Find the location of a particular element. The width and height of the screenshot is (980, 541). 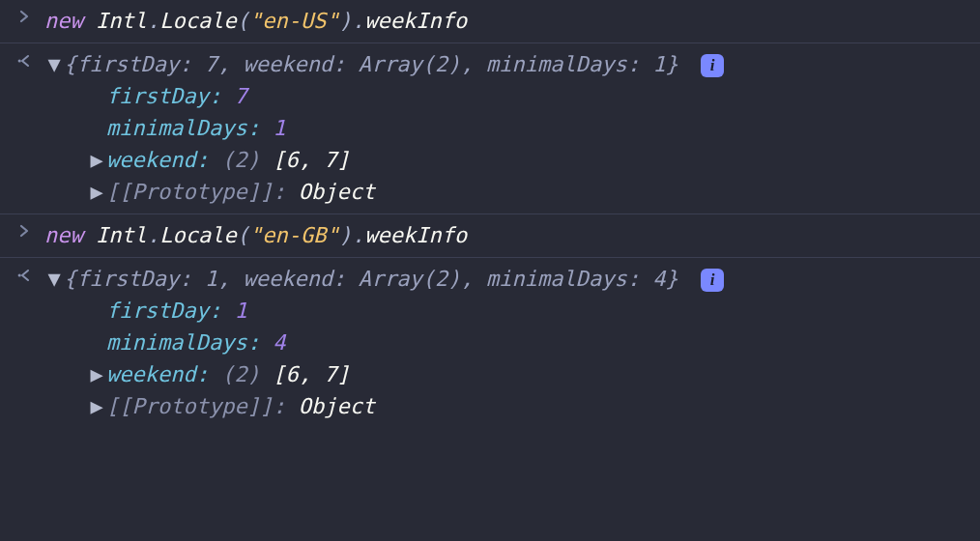

object-summary-line: ▼{firstDay: 7, weekend: Array(2), minima… is located at coordinates (508, 65).